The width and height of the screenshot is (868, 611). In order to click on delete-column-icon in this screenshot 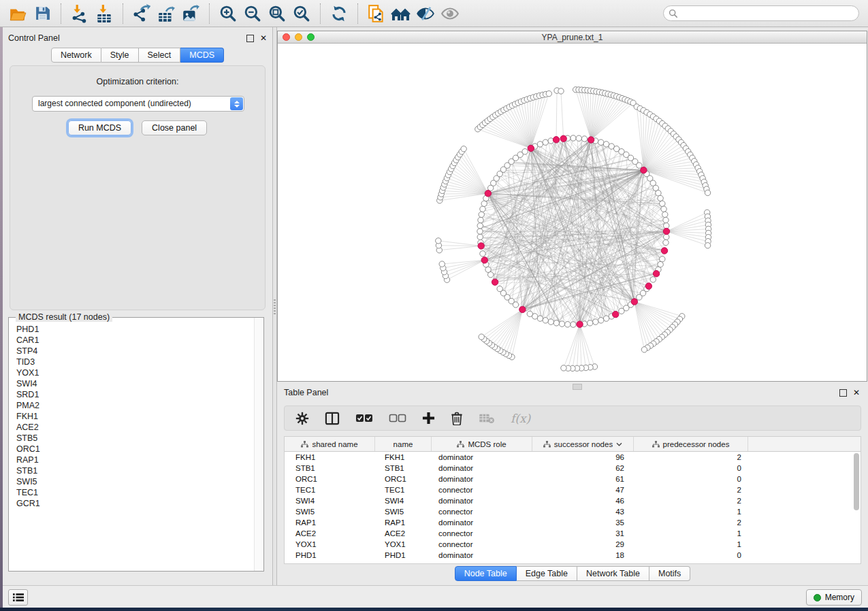, I will do `click(457, 418)`.